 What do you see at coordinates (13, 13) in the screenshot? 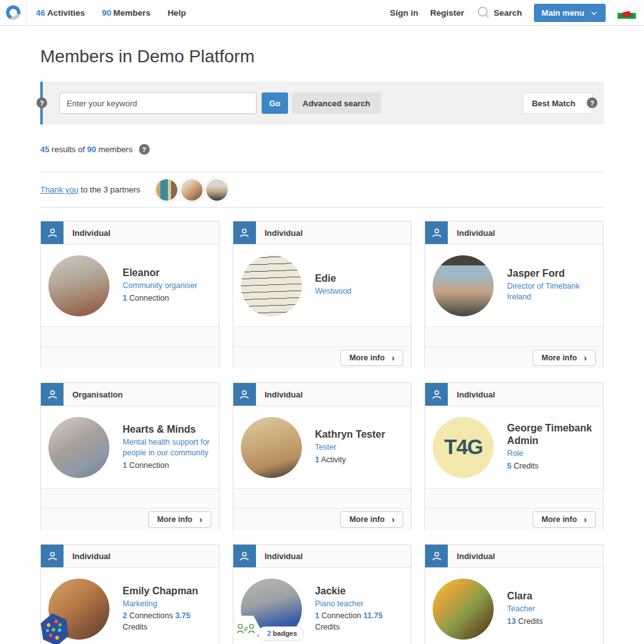
I see `platform-logo` at bounding box center [13, 13].